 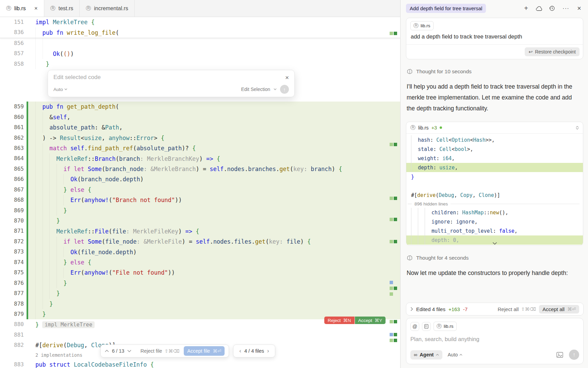 I want to click on tab-test.rs: Ⓡtest.rs, so click(x=62, y=8).